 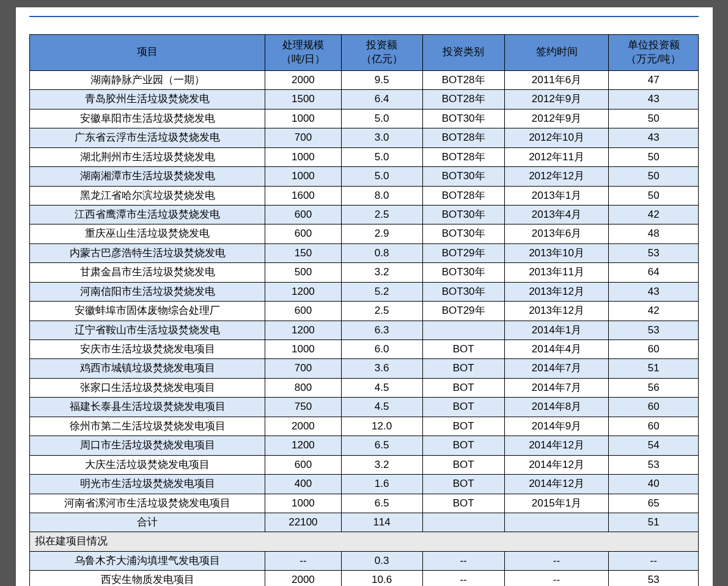 What do you see at coordinates (556, 234) in the screenshot?
I see `cell: 2013年6月` at bounding box center [556, 234].